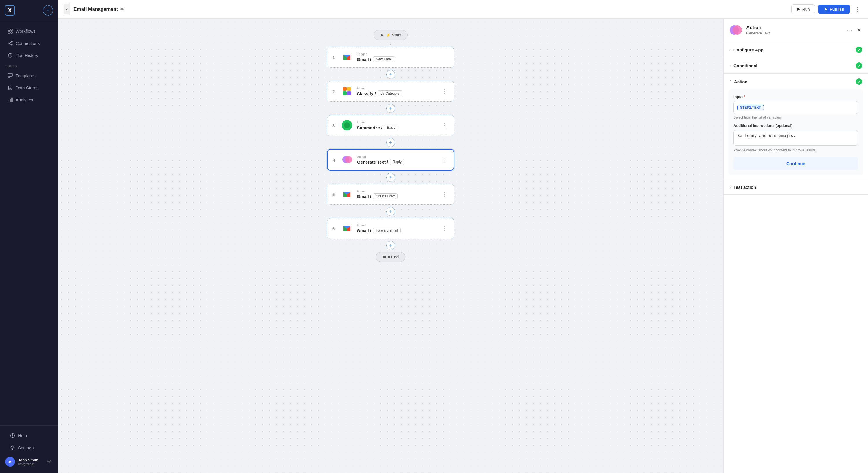 The image size is (868, 473). Describe the element at coordinates (29, 88) in the screenshot. I see `sidebar-item-data-stores: Data Stores` at that location.